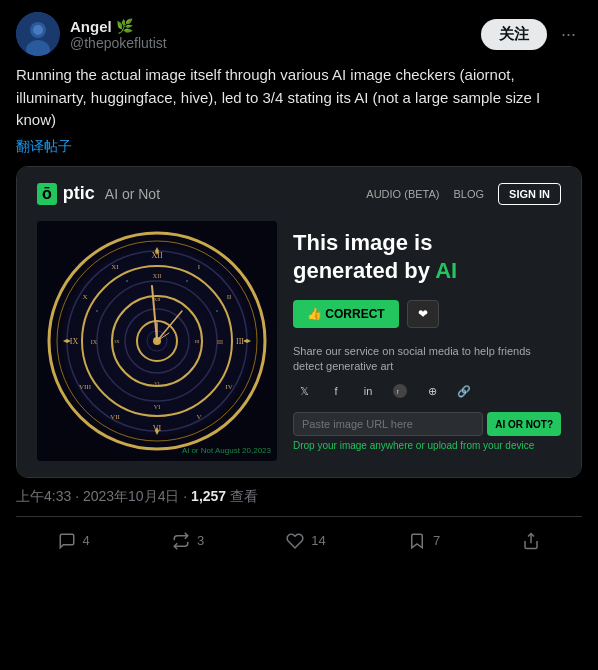  Describe the element at coordinates (98, 194) in the screenshot. I see `optic-logo: ōptic AI or Not` at that location.